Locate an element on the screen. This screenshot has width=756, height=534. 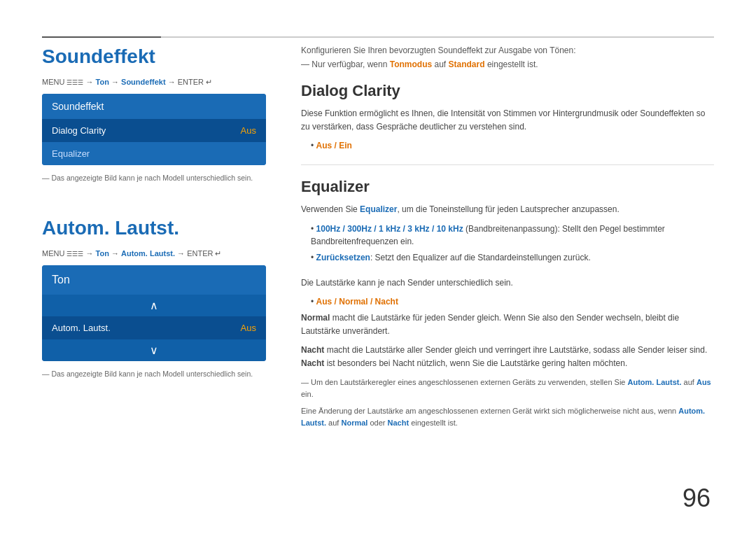
equalizer-body: Verwenden Sie Equalizer, um die Toneinst… is located at coordinates (507, 210).